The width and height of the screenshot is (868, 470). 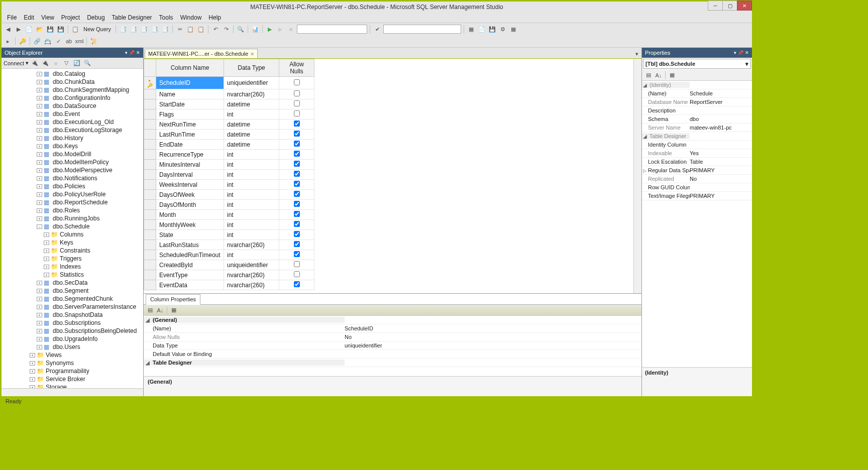 What do you see at coordinates (123, 29) in the screenshot?
I see `db-engine-query-icon: 📑` at bounding box center [123, 29].